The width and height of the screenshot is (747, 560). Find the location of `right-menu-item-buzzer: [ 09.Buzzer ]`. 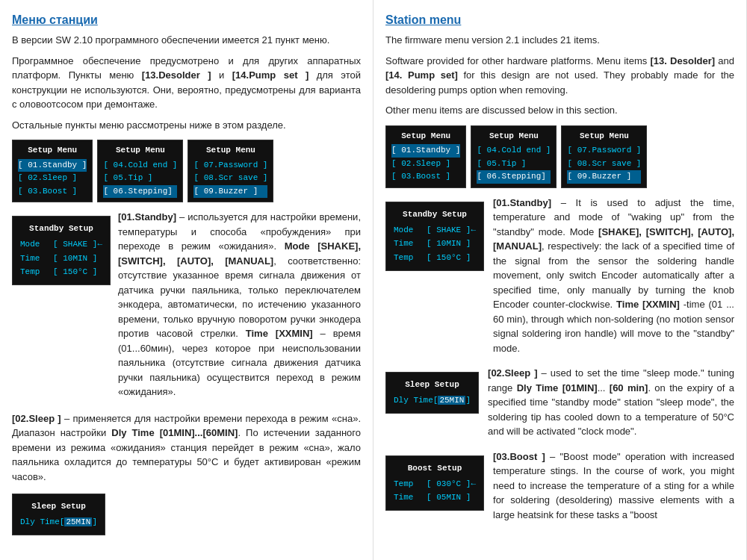

right-menu-item-buzzer: [ 09.Buzzer ] is located at coordinates (604, 177).